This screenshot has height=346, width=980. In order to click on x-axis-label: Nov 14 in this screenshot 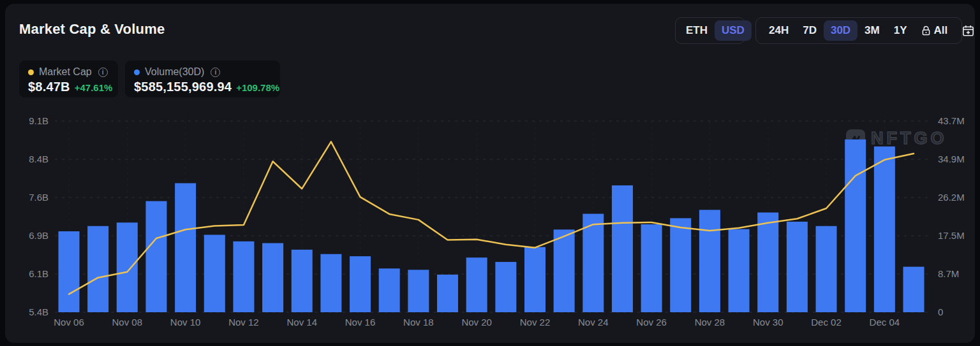, I will do `click(302, 322)`.